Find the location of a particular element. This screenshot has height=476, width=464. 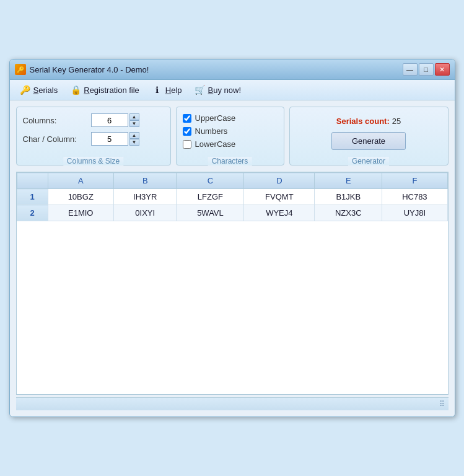

table-header-b: B is located at coordinates (145, 181).